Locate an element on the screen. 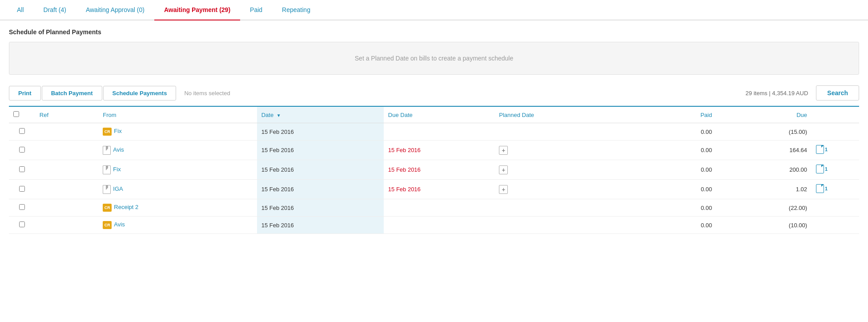 This screenshot has height=322, width=868. header-planned-date: Planned Date is located at coordinates (558, 115).